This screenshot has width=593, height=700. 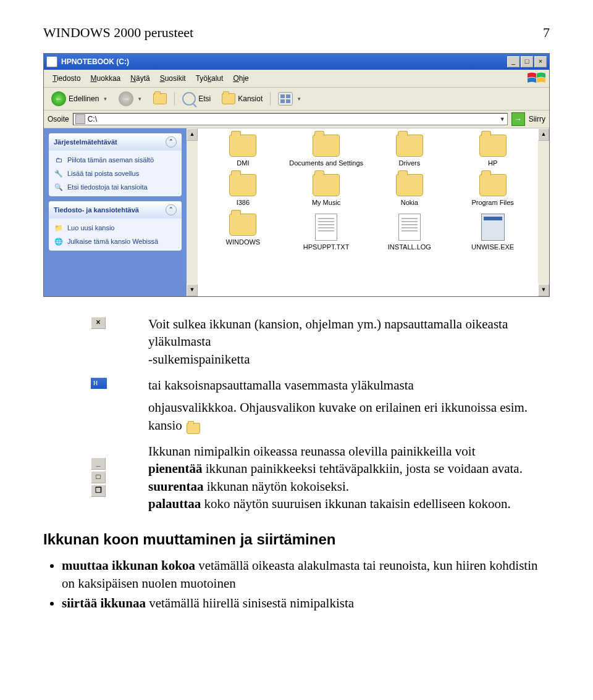 I want to click on file-label: INSTALL.LOG, so click(x=410, y=247).